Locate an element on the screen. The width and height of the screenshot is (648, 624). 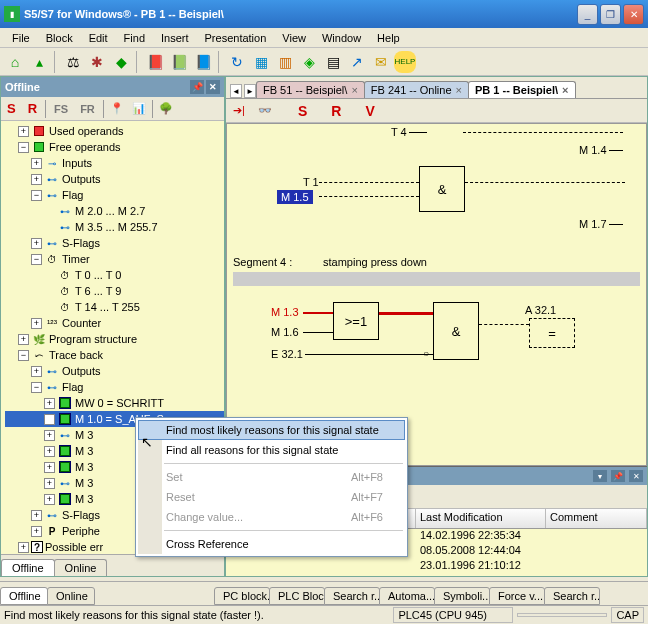
ctx-cross-ref: Cross Reference is located at coordinates (272, 544).